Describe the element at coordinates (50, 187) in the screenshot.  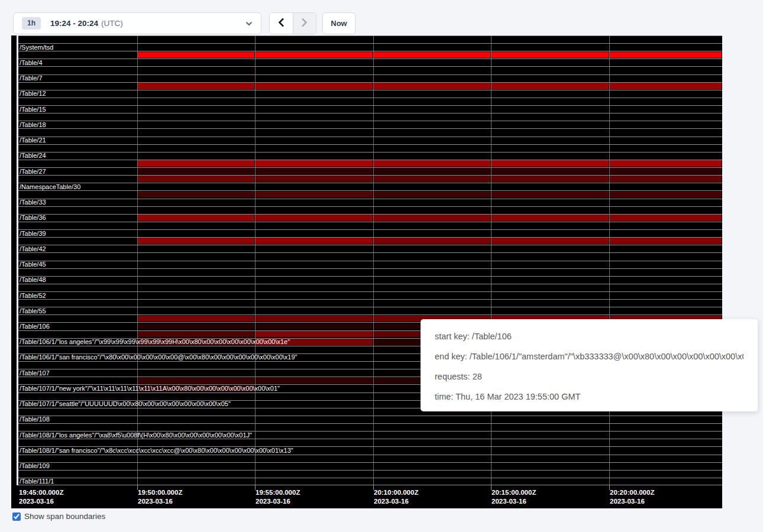
I see `span-label: /NamespaceTable/30` at that location.